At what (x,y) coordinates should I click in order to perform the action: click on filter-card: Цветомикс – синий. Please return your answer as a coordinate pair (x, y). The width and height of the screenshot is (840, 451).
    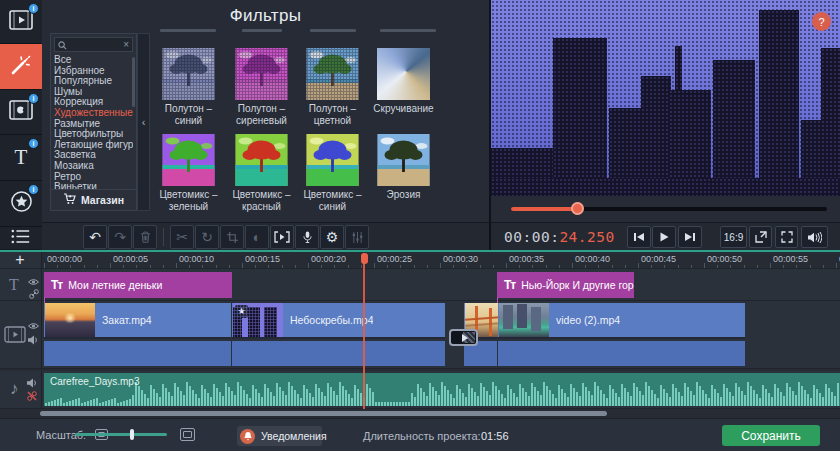
    Looking at the image, I should click on (332, 160).